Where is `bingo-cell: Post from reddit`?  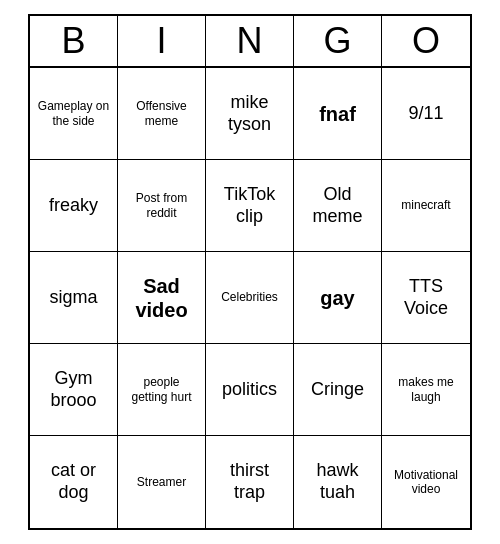
bingo-cell: Post from reddit is located at coordinates (162, 206).